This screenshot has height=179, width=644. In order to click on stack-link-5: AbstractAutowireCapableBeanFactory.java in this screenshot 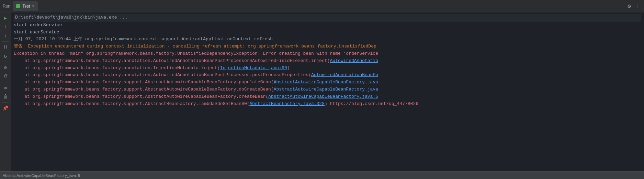, I will do `click(326, 90)`.